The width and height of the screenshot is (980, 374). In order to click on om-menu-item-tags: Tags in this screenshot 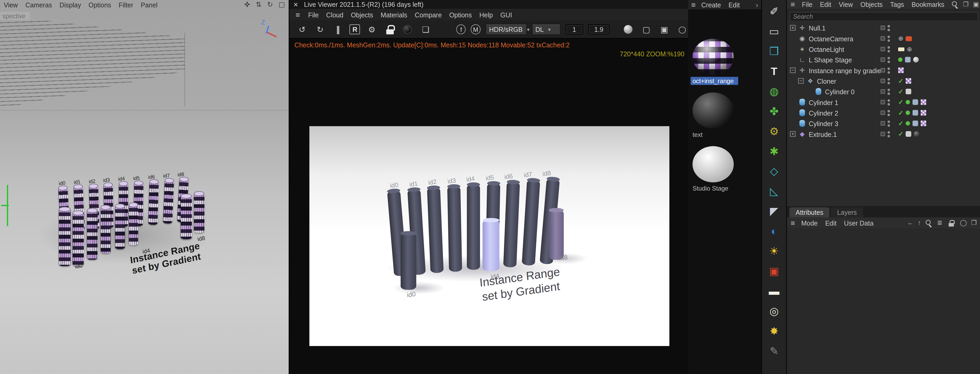, I will do `click(897, 4)`.